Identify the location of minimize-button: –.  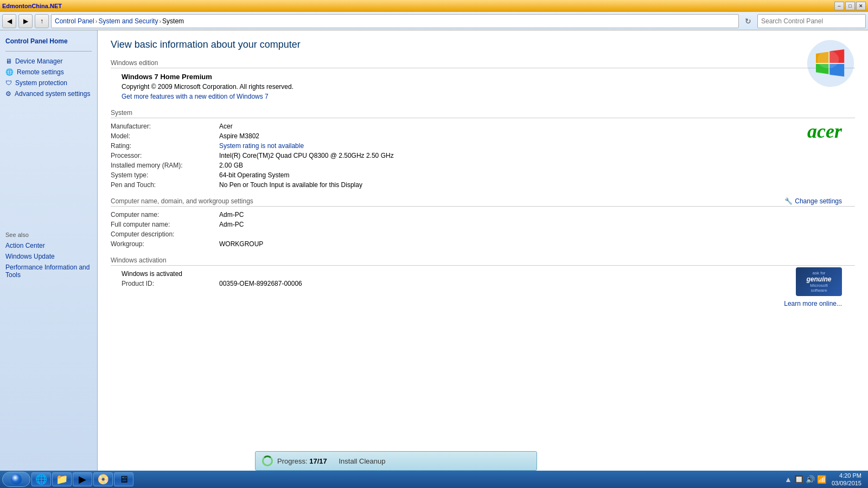
(839, 6).